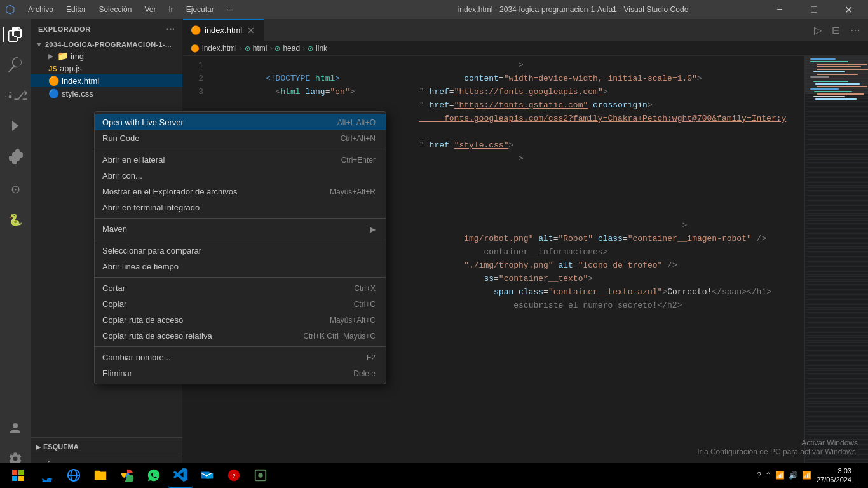 The image size is (868, 488). Describe the element at coordinates (200, 10) in the screenshot. I see `menu-ejecutar: Ejecutar` at that location.